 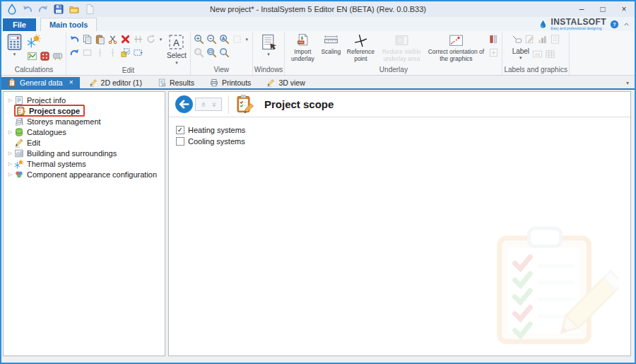 I want to click on chart-pic-icon, so click(x=33, y=57).